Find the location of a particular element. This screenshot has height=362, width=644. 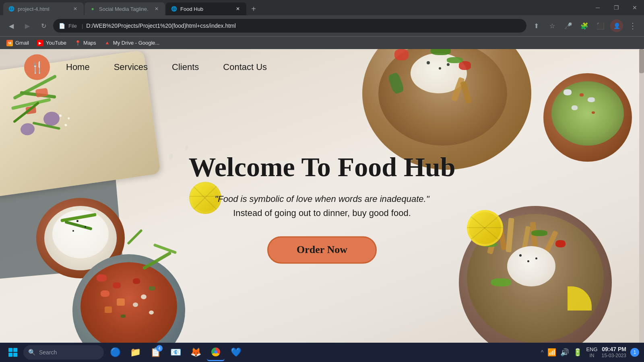

bookmarks-bar: M Gmail ▶ YouTube 📍 Maps 🔺 My Drive - Go… is located at coordinates (322, 43).